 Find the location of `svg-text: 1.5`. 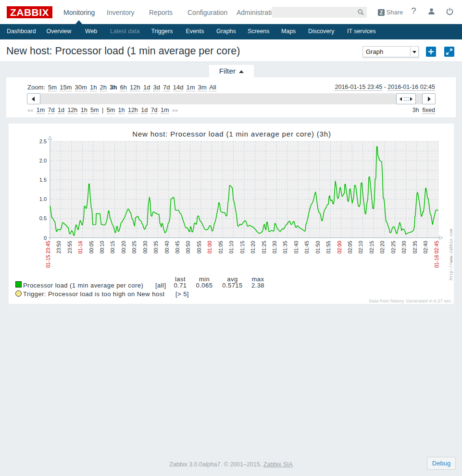

svg-text: 1.5 is located at coordinates (43, 180).